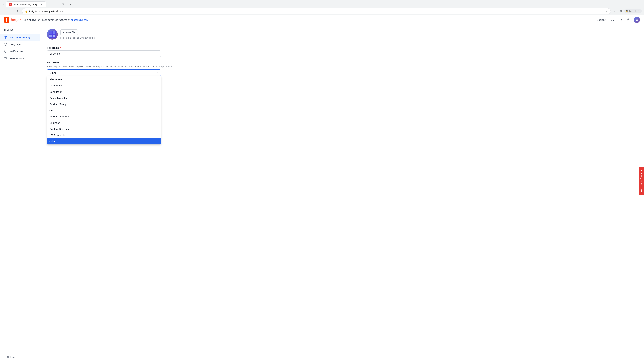 The image size is (644, 362). What do you see at coordinates (78, 34) in the screenshot?
I see `file-upload-area: Choose file ℹ Ideal dimensions: 100x100 …` at bounding box center [78, 34].